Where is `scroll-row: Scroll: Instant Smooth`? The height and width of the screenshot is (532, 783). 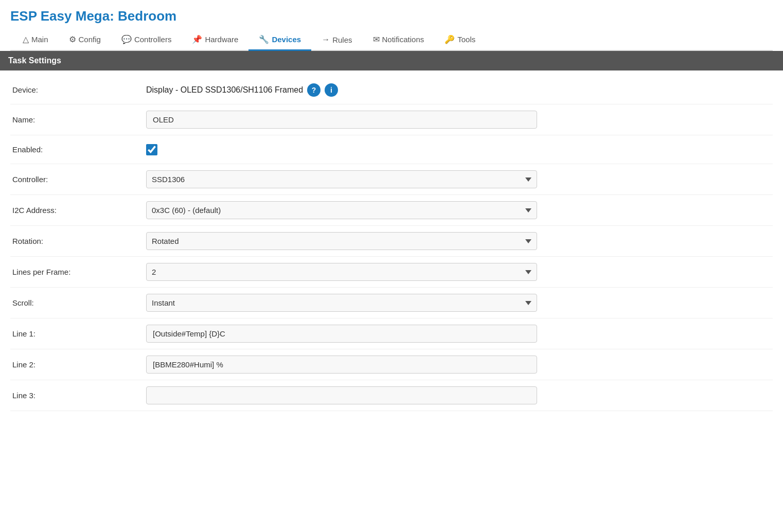
scroll-row: Scroll: Instant Smooth is located at coordinates (391, 303).